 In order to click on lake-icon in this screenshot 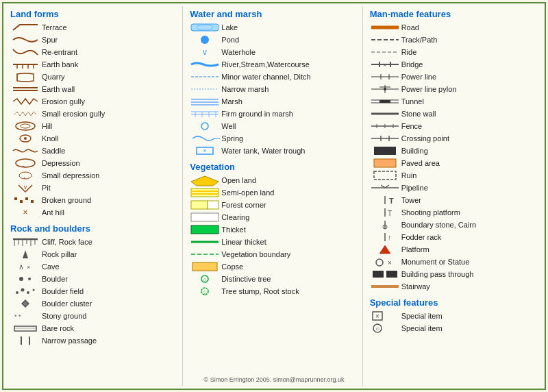, I will do `click(205, 27)`.